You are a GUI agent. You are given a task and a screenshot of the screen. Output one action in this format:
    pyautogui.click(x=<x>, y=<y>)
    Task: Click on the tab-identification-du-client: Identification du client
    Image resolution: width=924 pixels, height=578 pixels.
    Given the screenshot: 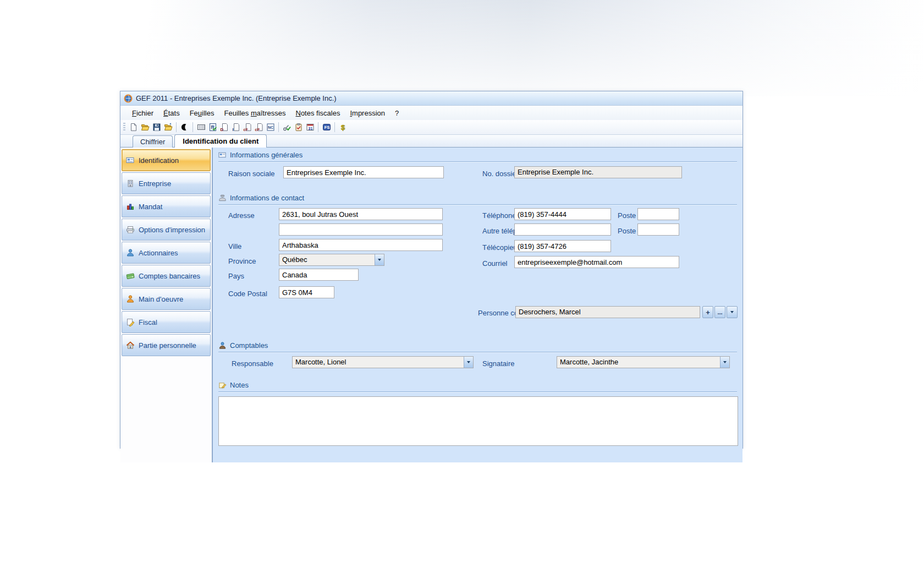 What is the action you would take?
    pyautogui.click(x=221, y=141)
    